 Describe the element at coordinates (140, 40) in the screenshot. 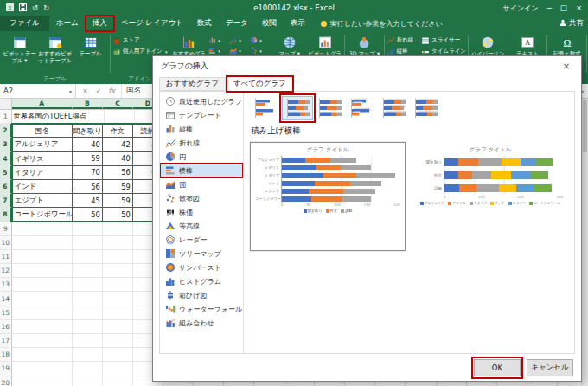

I see `ribbon-button: ストア` at that location.